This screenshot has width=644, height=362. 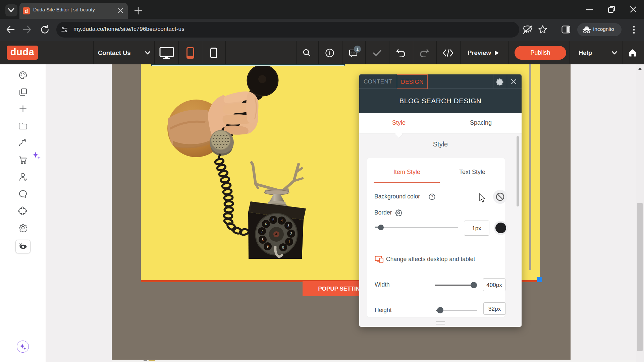 What do you see at coordinates (288, 226) in the screenshot?
I see `svg-text: 3` at bounding box center [288, 226].